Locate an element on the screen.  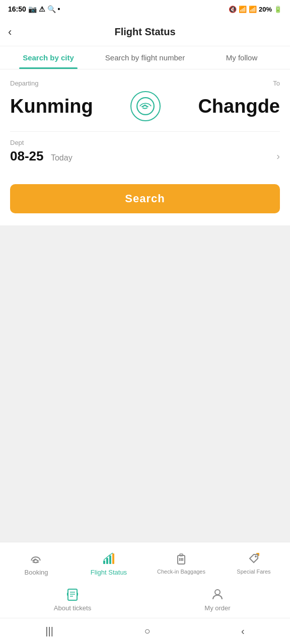
from-city: Kunming is located at coordinates (51, 107).